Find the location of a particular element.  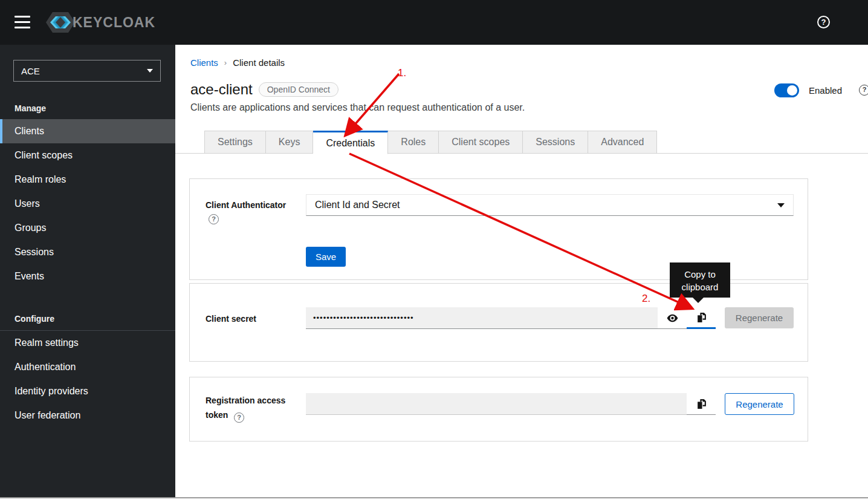

sidebar-item-identity-providers: Identity providers is located at coordinates (88, 391).